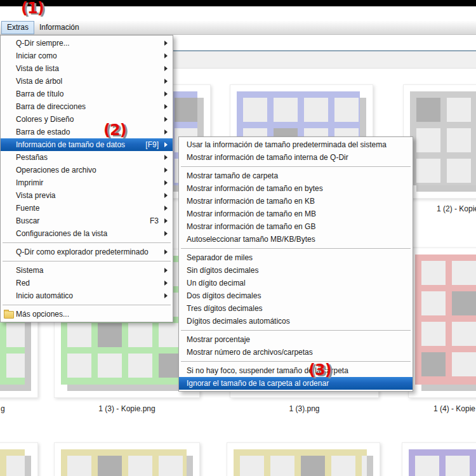 The width and height of the screenshot is (476, 476). I want to click on menu-item-mostrar-informacion-de-tamano-interna-de-q-dir: Mostrar información de tamaño interna de…, so click(296, 157).